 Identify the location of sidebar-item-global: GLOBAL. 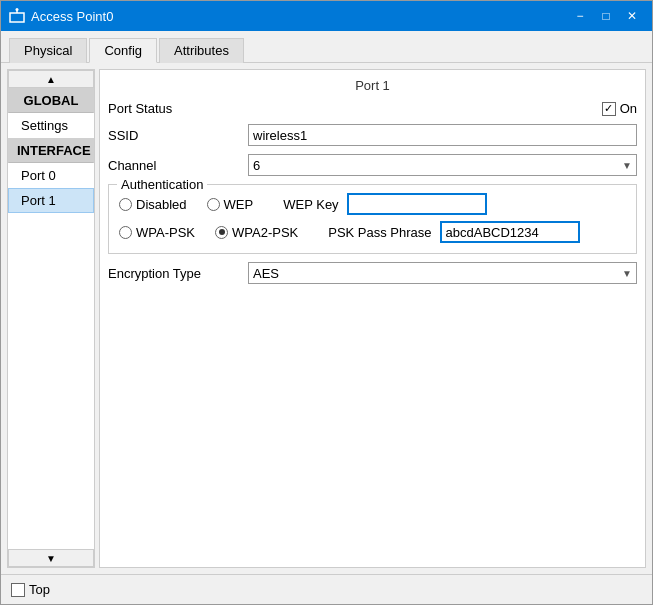
(51, 100).